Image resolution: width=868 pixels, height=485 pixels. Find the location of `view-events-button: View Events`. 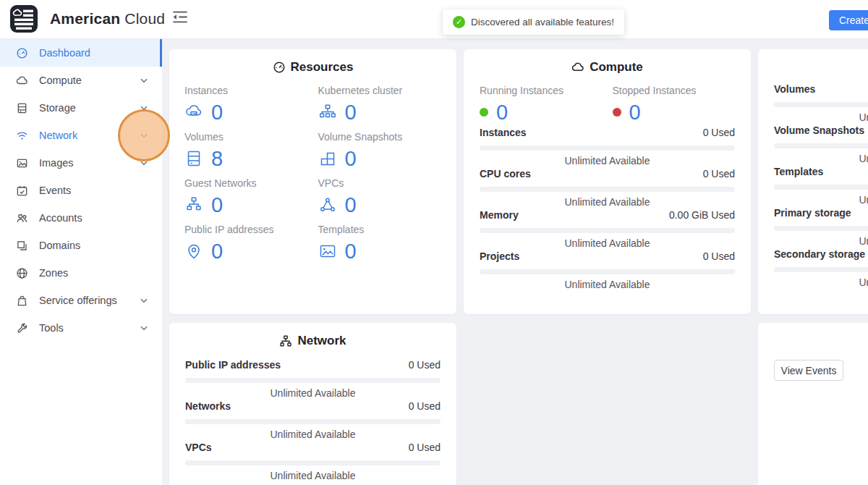

view-events-button: View Events is located at coordinates (809, 371).